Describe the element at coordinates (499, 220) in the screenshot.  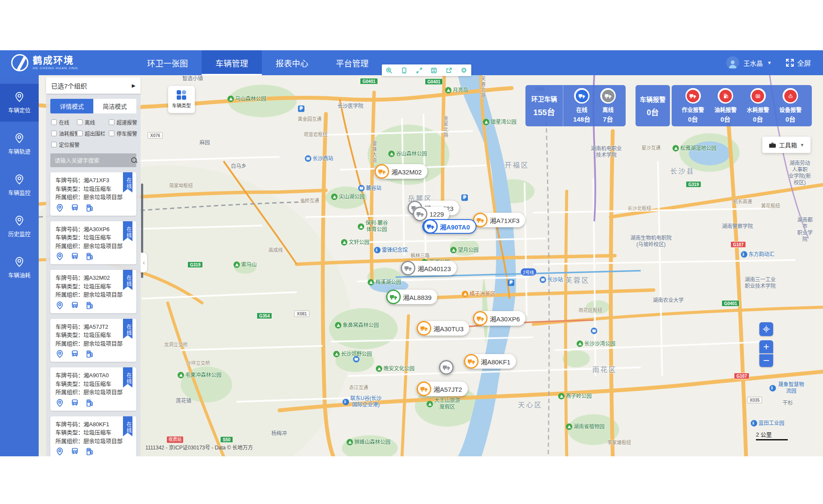
I see `vehicle-marker: 湘A71XF3` at that location.